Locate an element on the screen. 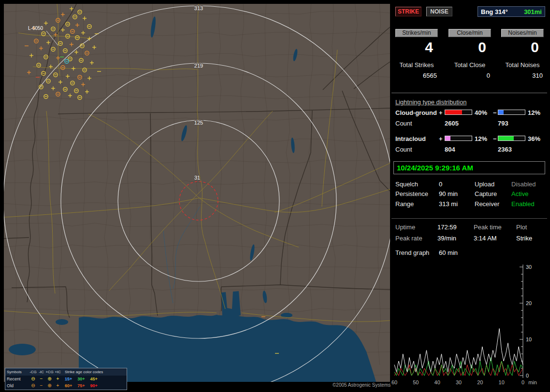 The image size is (550, 392). range-value: 313 mi is located at coordinates (449, 204).